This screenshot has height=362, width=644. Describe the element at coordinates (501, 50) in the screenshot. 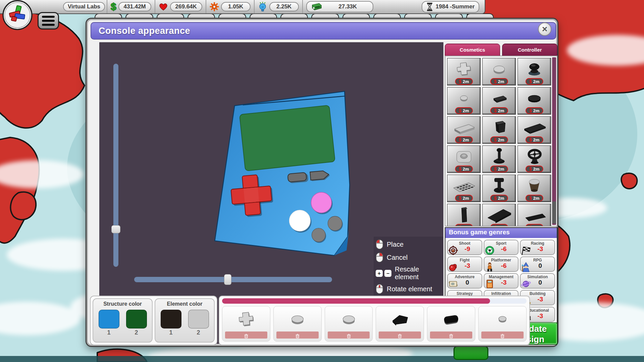

I see `parts-tabs: Cosmetics Controller` at that location.